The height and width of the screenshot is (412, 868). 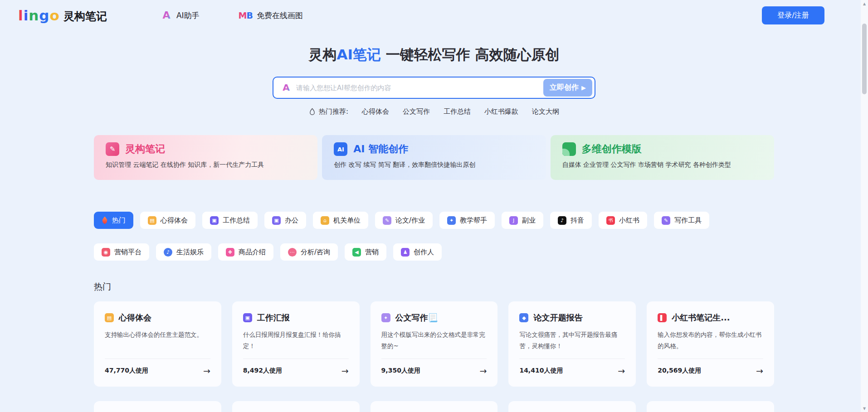 I want to click on notebook-icon: ▤, so click(x=109, y=318).